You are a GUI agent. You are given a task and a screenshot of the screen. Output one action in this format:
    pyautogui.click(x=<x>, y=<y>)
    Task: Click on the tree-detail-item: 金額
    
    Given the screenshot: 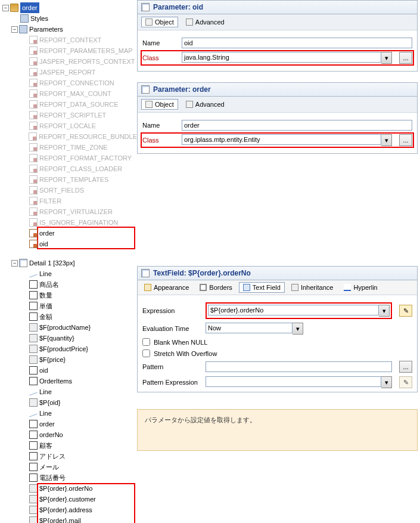 What is the action you would take?
    pyautogui.click(x=70, y=317)
    